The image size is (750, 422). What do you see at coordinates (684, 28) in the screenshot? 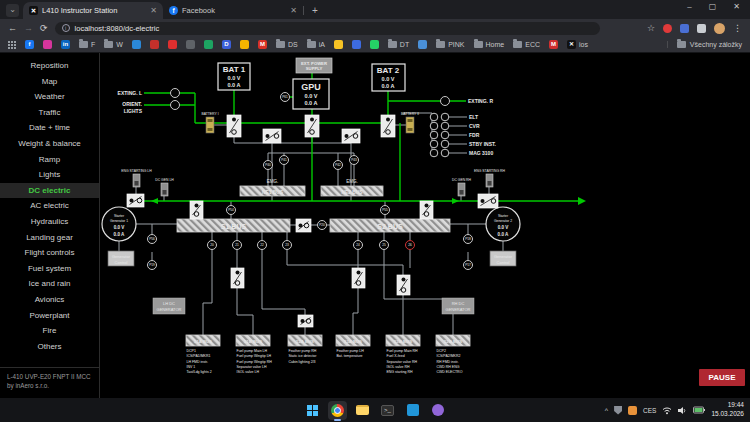
I see `extension-icon-blue` at bounding box center [684, 28].